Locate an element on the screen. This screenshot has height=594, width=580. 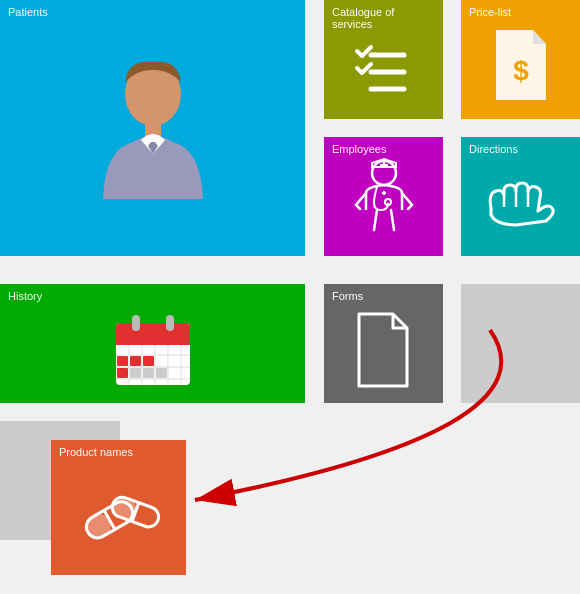
history-label: History is located at coordinates (152, 296).